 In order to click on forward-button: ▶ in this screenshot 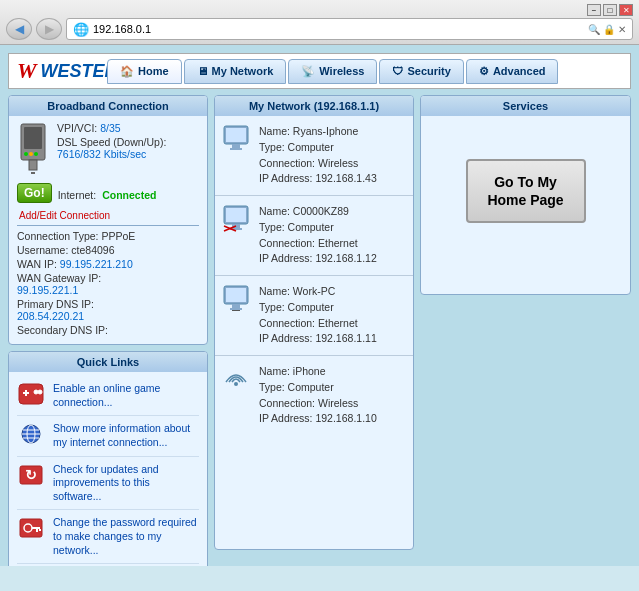, I will do `click(49, 29)`.